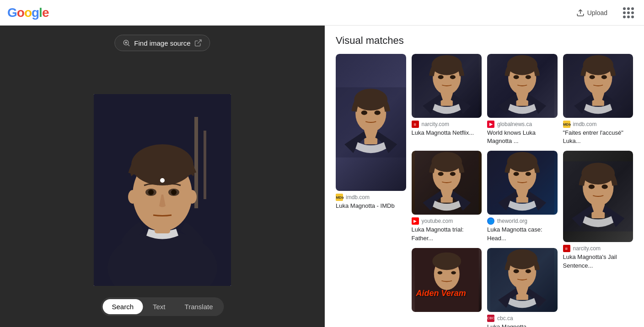 The height and width of the screenshot is (327, 644). What do you see at coordinates (441, 293) in the screenshot?
I see `overlay-text: Aiden Veram` at bounding box center [441, 293].